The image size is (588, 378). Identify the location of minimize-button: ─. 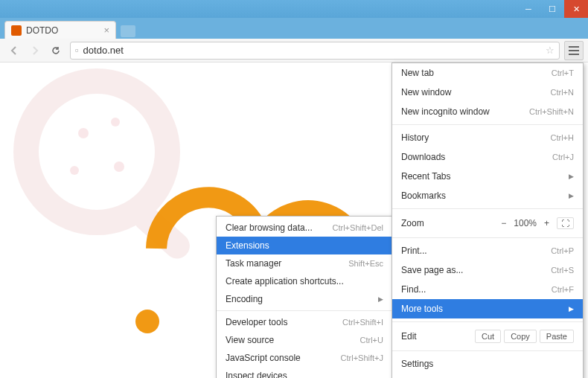
(528, 9).